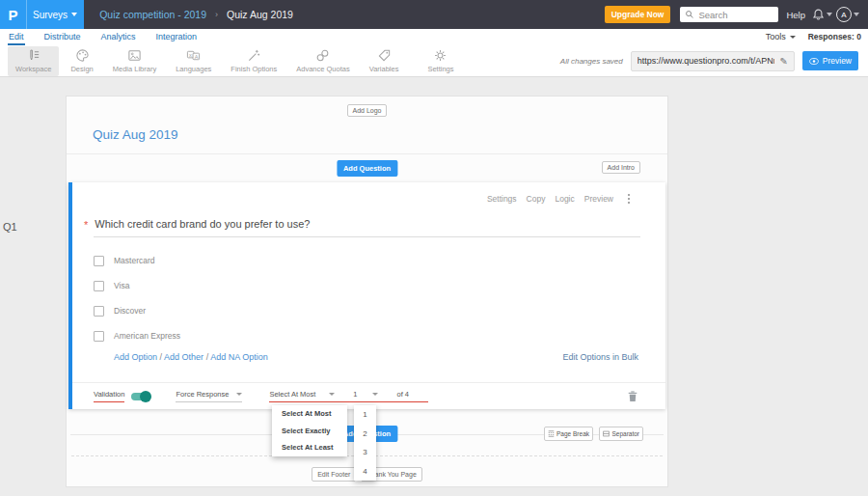 The height and width of the screenshot is (496, 868). What do you see at coordinates (365, 472) in the screenshot?
I see `menu-item-4: 4` at bounding box center [365, 472].